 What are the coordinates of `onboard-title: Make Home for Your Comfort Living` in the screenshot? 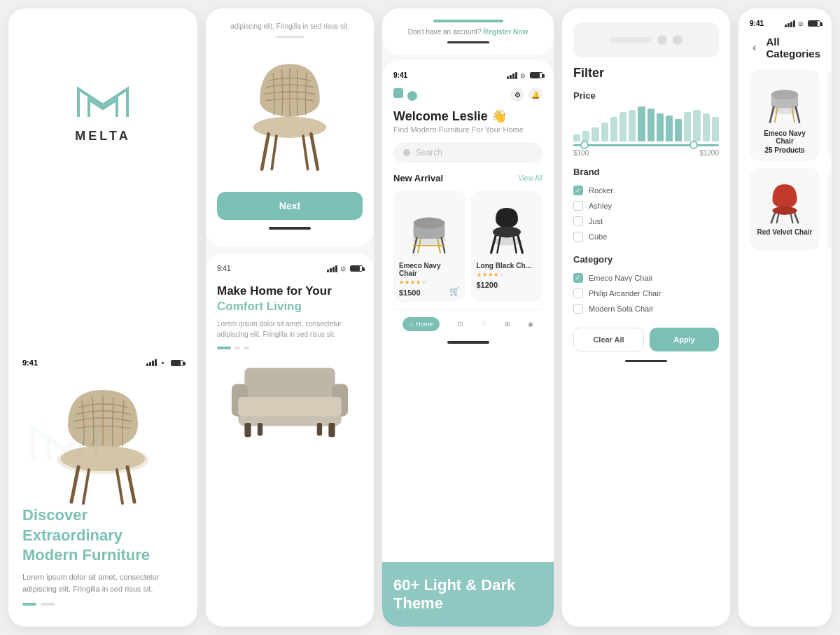 It's located at (290, 299).